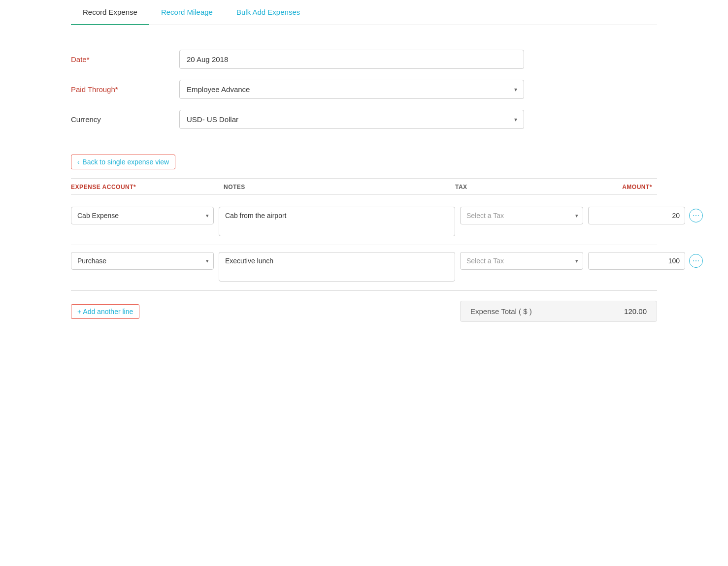 The width and height of the screenshot is (728, 566). Describe the element at coordinates (696, 261) in the screenshot. I see `expense-row-2-more-button: ⋯` at that location.